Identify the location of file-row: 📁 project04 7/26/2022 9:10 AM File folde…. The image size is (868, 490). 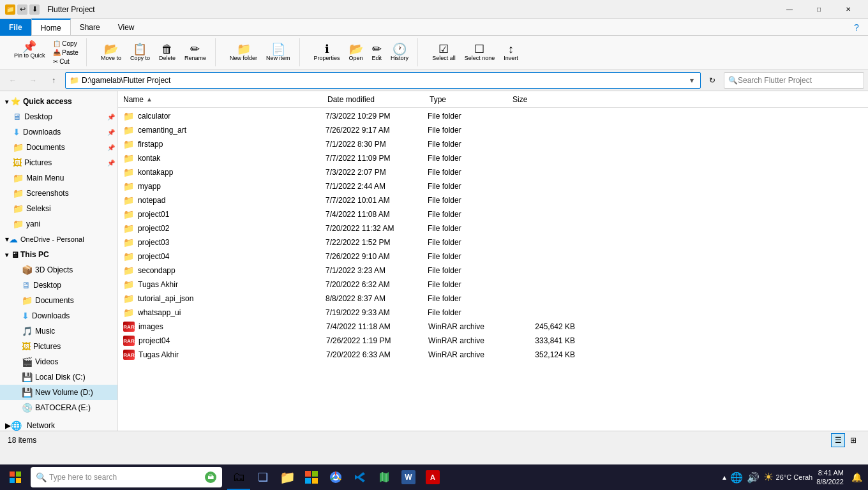
(493, 256).